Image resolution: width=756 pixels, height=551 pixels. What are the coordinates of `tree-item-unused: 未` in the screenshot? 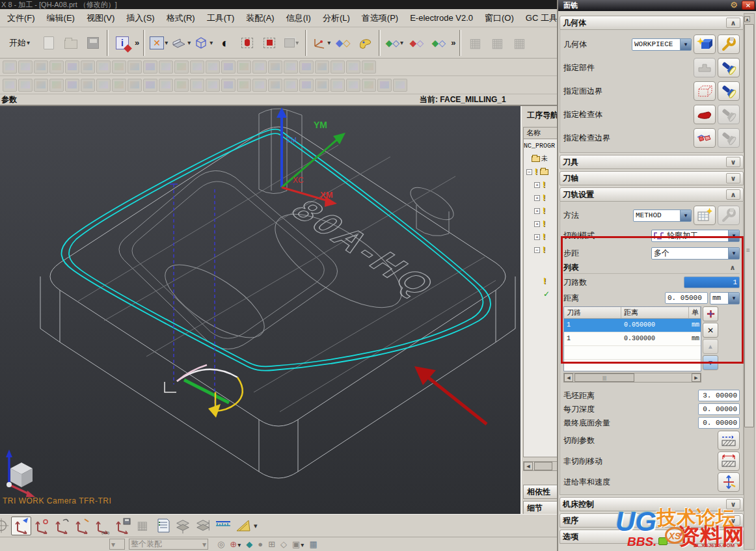 It's located at (540, 159).